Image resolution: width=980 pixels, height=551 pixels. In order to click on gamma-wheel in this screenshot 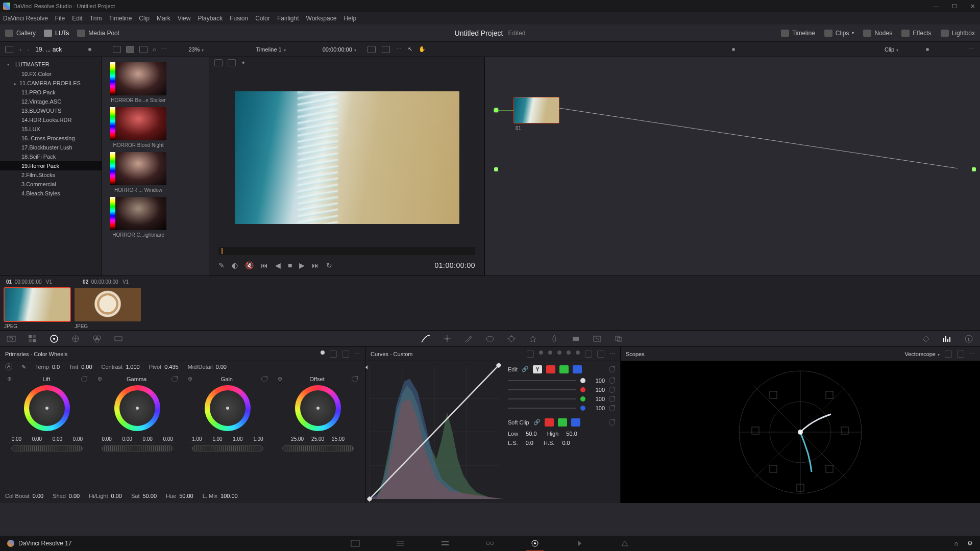, I will do `click(137, 408)`.